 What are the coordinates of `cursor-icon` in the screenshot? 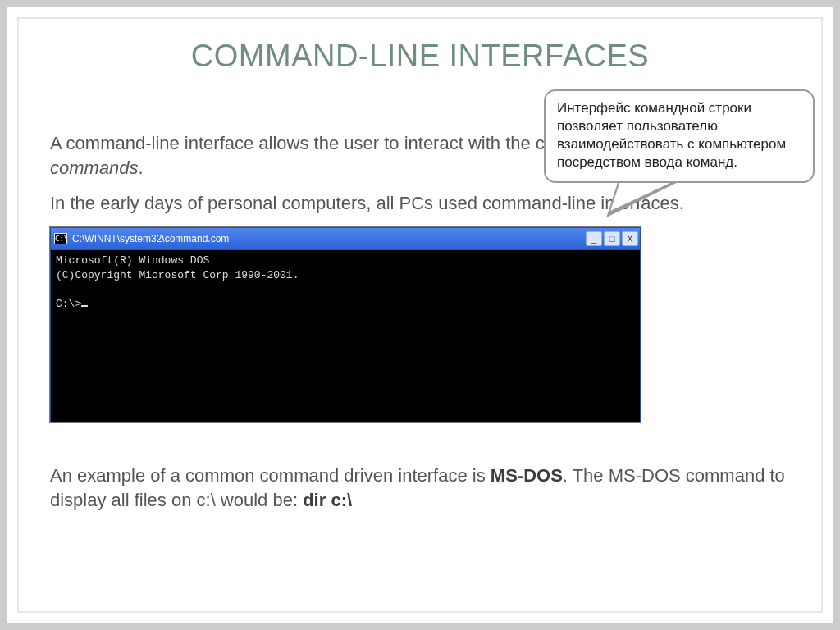 It's located at (84, 306).